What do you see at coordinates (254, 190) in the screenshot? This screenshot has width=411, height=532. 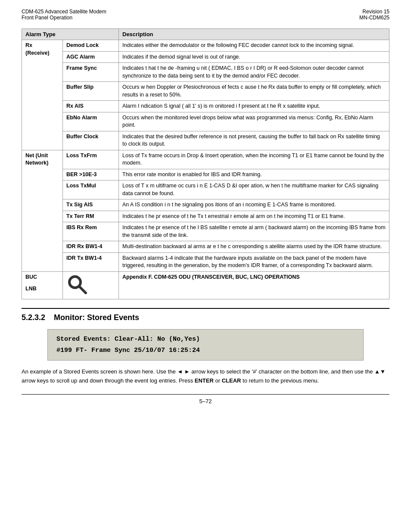 I see `alarm-desc-loss-txmul: Loss of T x m ultiframe oc curs i n E 1-…` at bounding box center [254, 190].